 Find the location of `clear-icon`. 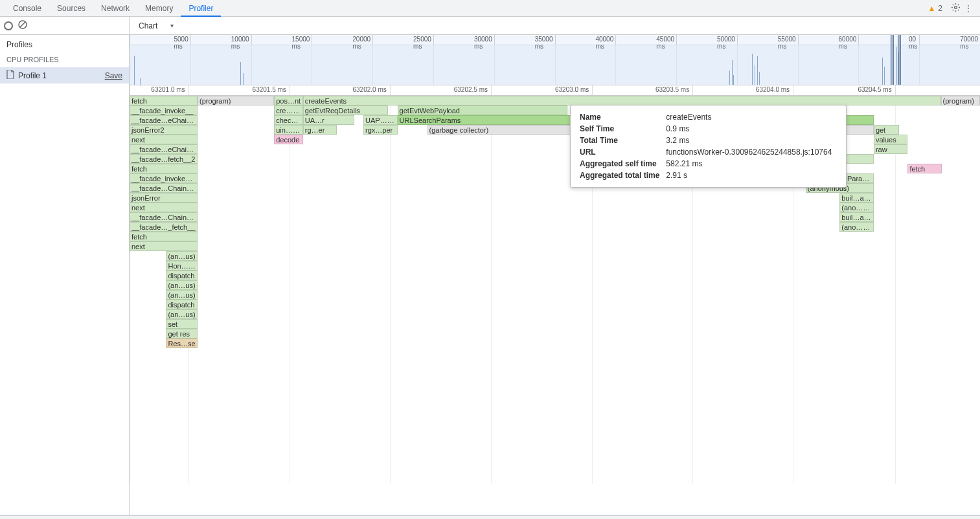

clear-icon is located at coordinates (23, 26).